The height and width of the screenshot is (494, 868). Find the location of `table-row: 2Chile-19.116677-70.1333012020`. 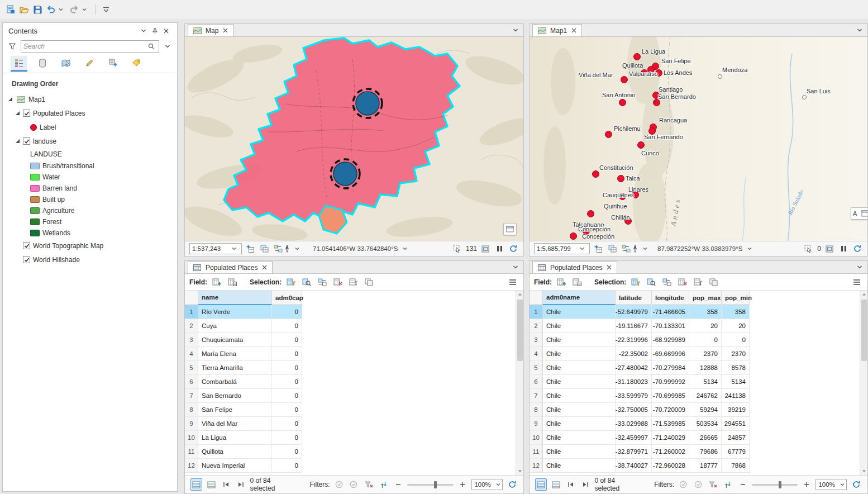

table-row: 2Chile-19.116677-70.1333012020 is located at coordinates (640, 326).